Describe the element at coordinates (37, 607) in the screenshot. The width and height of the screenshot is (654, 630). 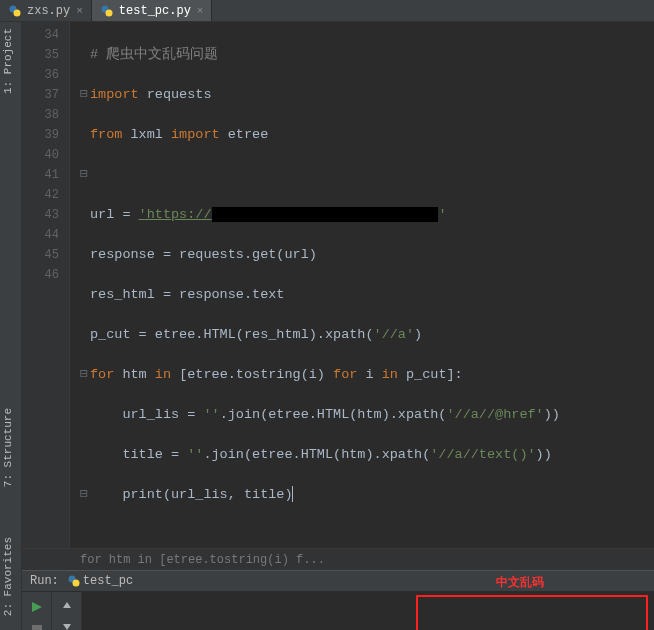
I see `rerun-icon` at that location.